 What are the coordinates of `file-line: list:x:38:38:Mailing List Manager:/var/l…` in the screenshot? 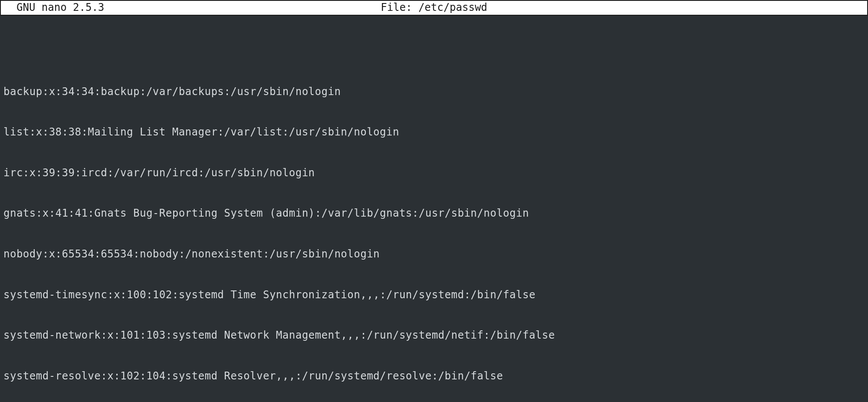 It's located at (434, 132).